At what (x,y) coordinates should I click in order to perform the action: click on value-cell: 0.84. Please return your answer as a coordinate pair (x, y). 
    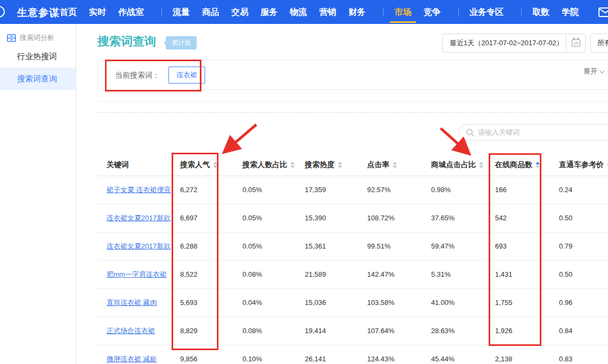
    Looking at the image, I should click on (579, 331).